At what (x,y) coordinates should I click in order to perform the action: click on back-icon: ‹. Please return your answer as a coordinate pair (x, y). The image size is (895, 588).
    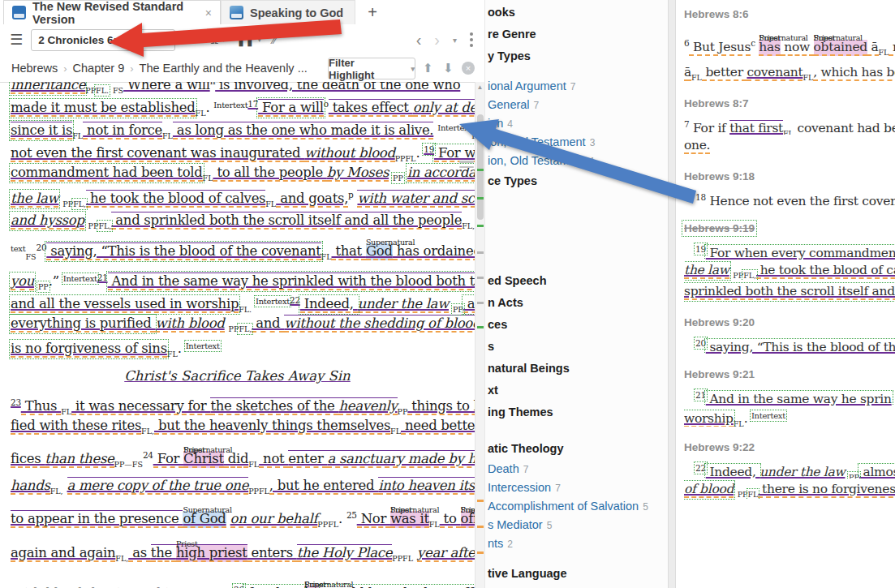
    Looking at the image, I should click on (419, 41).